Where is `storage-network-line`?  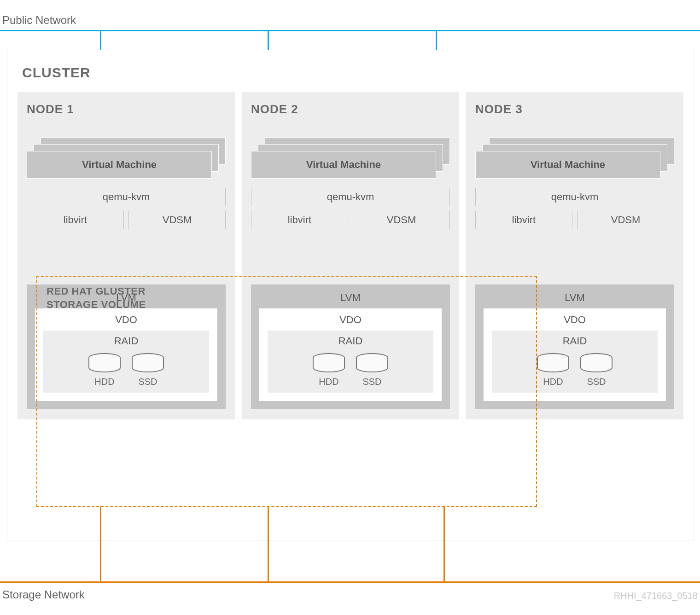 storage-network-line is located at coordinates (350, 582).